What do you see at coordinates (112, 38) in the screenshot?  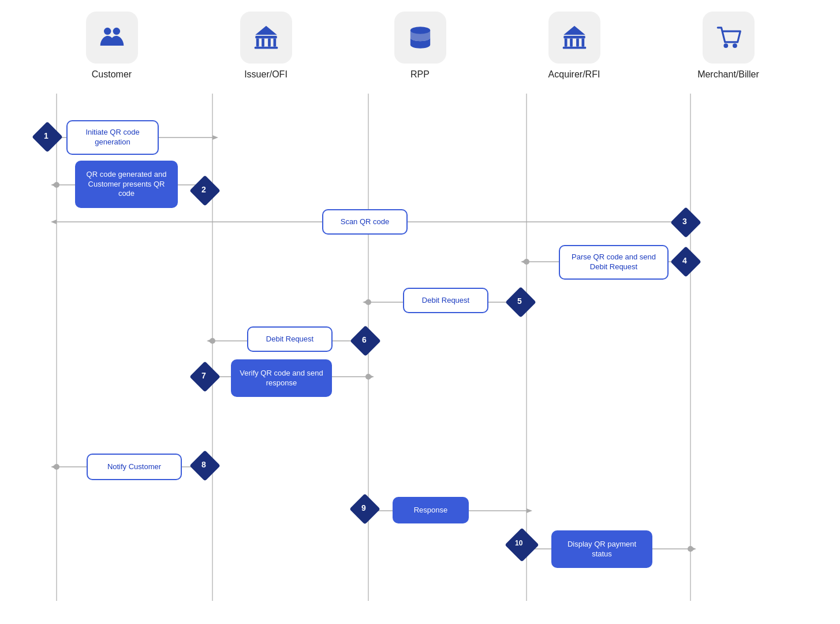 I see `people-icon` at bounding box center [112, 38].